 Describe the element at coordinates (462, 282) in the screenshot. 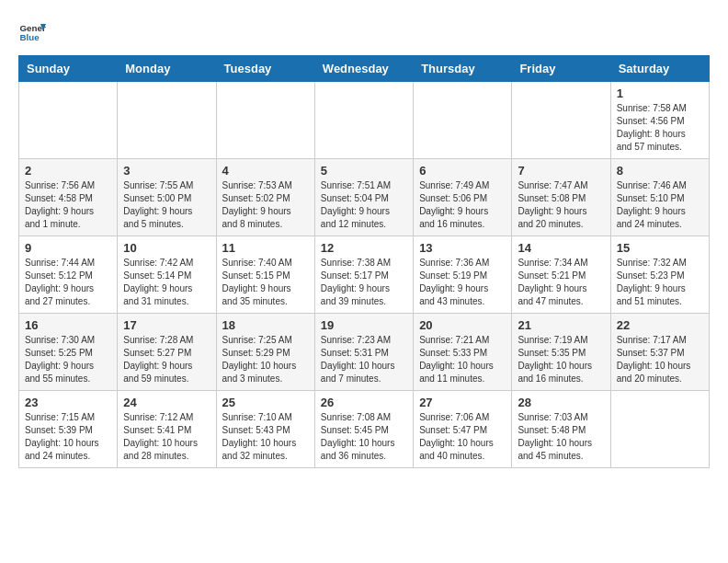

I see `day-info: Sunrise: 7:36 AM Sunset: 5:19 PM Dayligh…` at that location.